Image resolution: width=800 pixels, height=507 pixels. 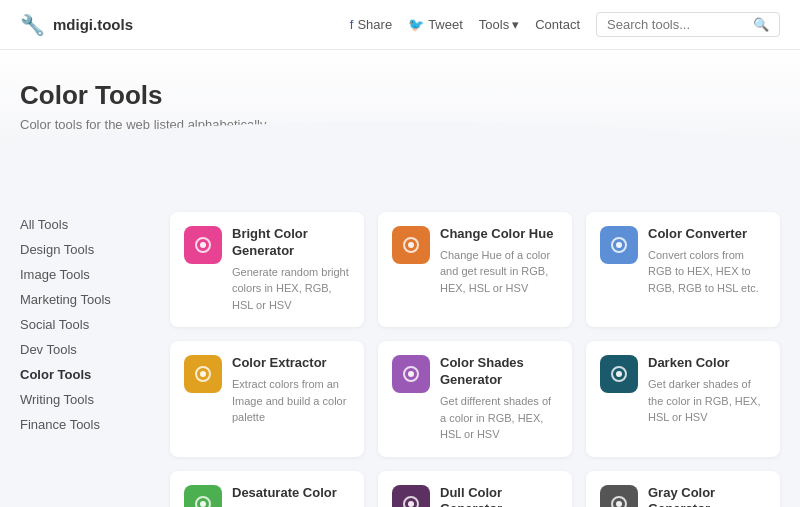 What do you see at coordinates (291, 243) in the screenshot?
I see `tool-title: Bright Color Generator` at bounding box center [291, 243].